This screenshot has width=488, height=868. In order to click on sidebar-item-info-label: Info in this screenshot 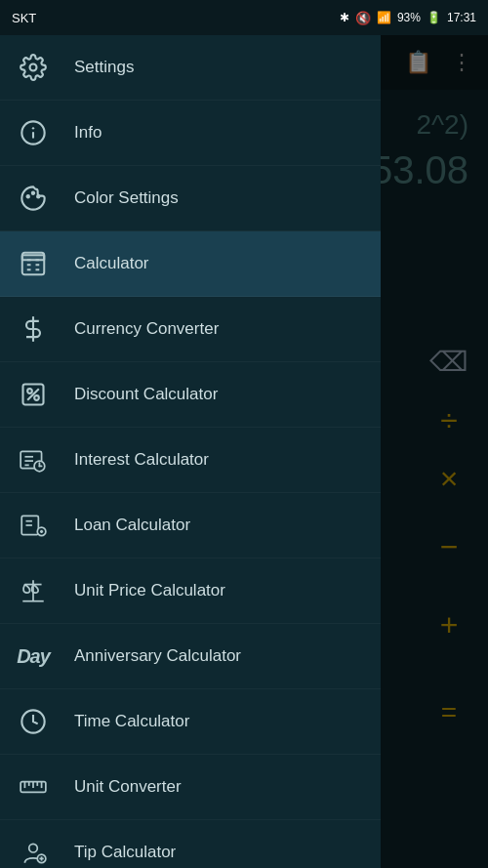, I will do `click(88, 133)`.